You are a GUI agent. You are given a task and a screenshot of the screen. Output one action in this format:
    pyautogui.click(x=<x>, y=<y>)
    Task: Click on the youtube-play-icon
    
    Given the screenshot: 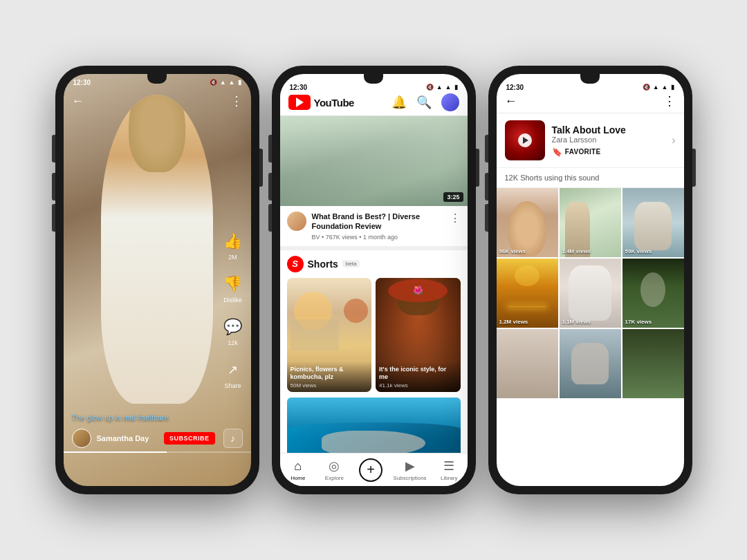 What is the action you would take?
    pyautogui.click(x=300, y=102)
    